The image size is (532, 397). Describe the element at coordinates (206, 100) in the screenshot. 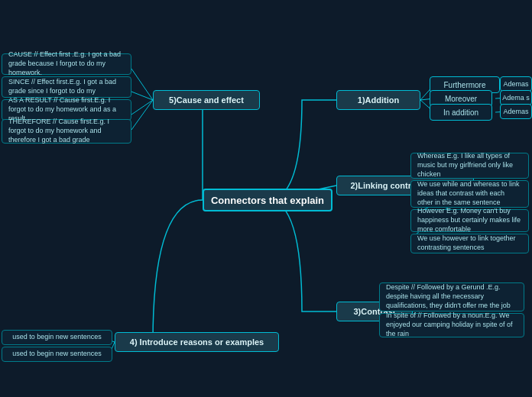

I see `node-cause-effect: 5)Cause and effect` at that location.